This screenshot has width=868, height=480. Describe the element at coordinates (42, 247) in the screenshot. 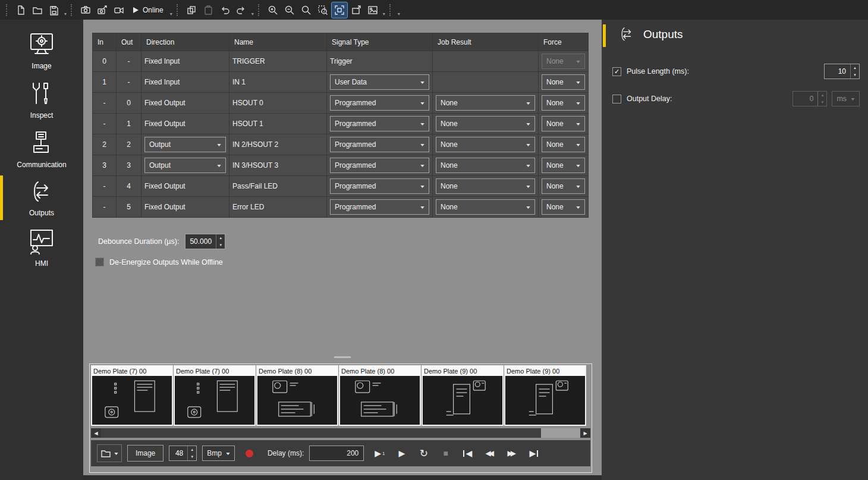

I see `sidebar-item-hmi: HMI` at that location.